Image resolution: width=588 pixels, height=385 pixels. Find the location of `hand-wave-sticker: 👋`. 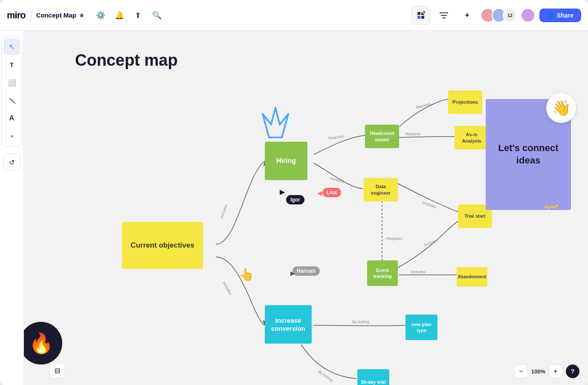

hand-wave-sticker: 👋 is located at coordinates (561, 108).